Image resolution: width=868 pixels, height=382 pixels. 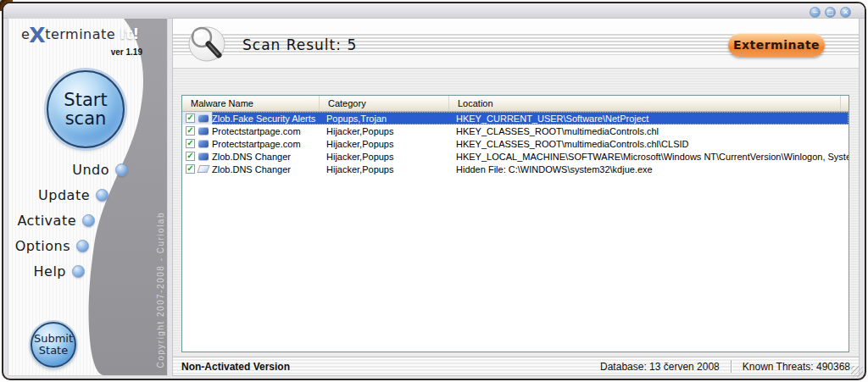 I want to click on status-bar: Non-Activated Version Database: 13 červe…, so click(x=515, y=366).